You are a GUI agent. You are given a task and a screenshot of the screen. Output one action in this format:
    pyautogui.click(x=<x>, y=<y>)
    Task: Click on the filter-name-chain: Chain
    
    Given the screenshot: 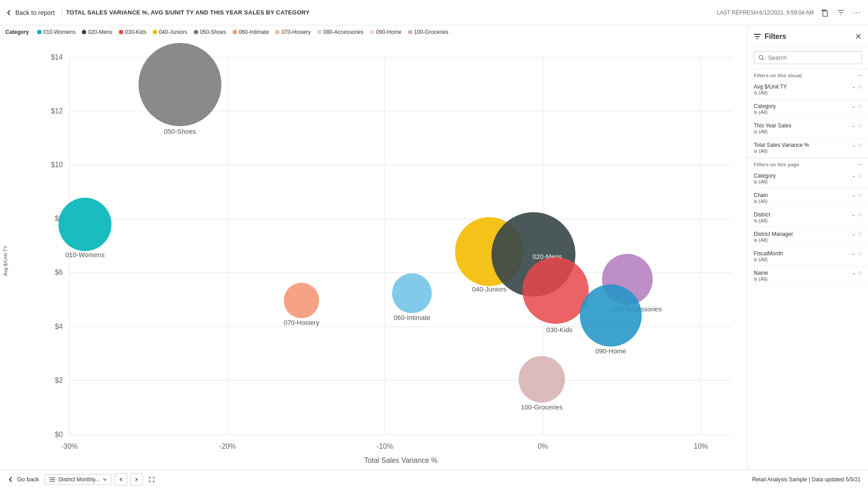 What is the action you would take?
    pyautogui.click(x=761, y=195)
    